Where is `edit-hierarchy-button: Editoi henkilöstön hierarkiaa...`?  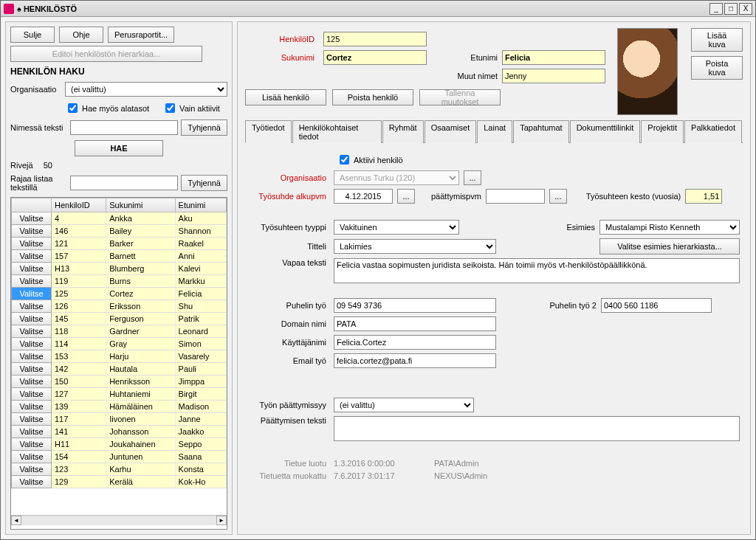
edit-hierarchy-button: Editoi henkilöstön hierarkiaa... is located at coordinates (106, 54).